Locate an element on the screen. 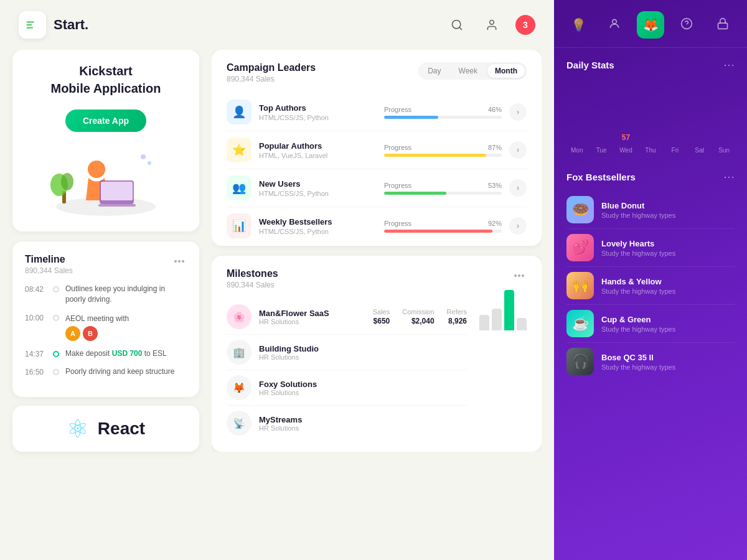 The image size is (747, 560). bestseller-item: 🙌 Hands & Yellow Study the highway types is located at coordinates (651, 286).